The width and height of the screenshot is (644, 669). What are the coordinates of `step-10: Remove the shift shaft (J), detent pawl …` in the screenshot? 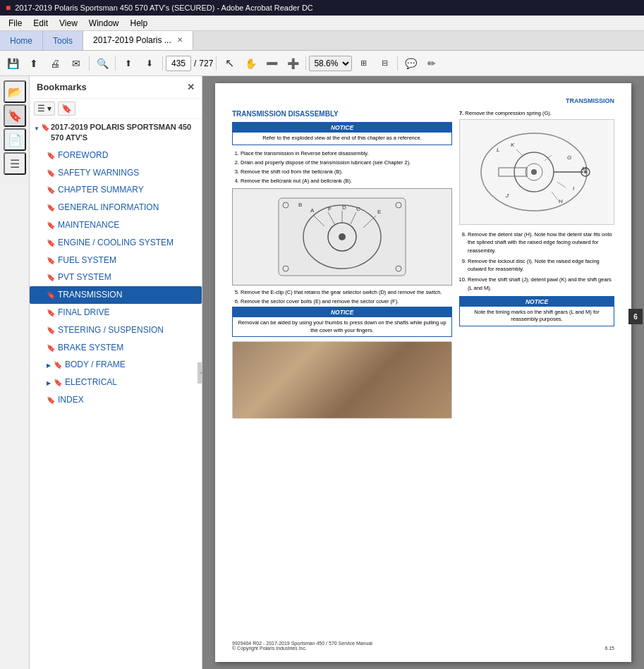 It's located at (541, 283).